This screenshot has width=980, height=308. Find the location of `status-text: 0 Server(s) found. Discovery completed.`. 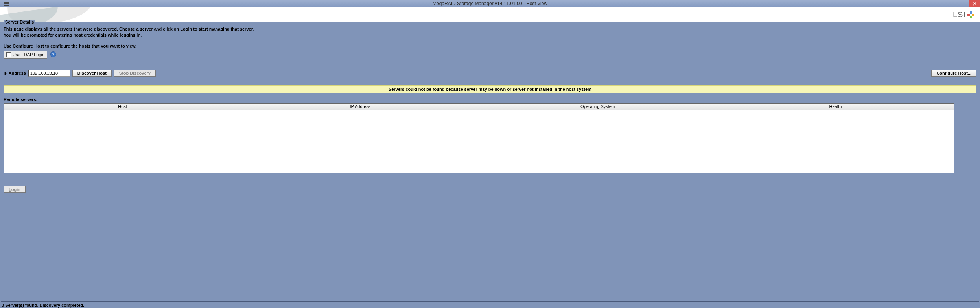

status-text: 0 Server(s) found. Discovery completed. is located at coordinates (43, 305).